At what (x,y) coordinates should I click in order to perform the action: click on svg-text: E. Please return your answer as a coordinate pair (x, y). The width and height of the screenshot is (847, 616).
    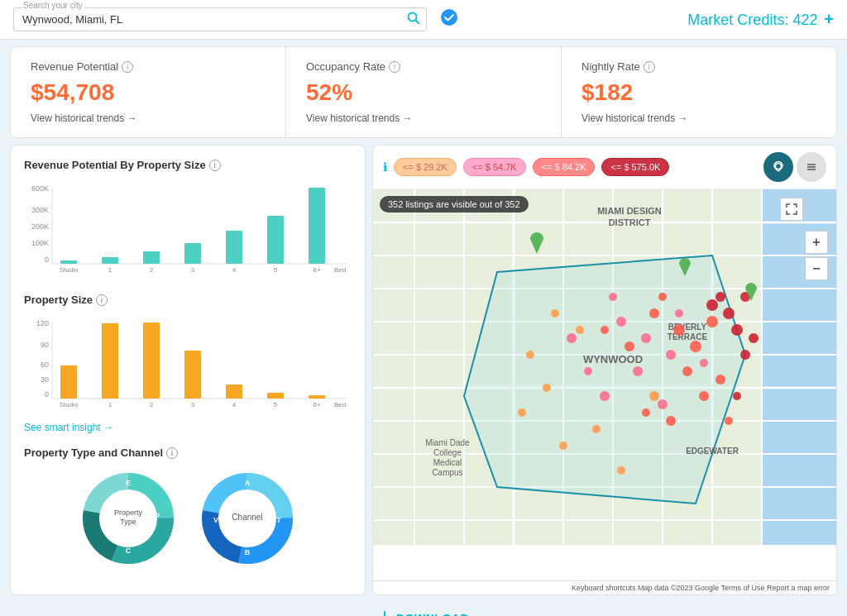
    Looking at the image, I should click on (128, 483).